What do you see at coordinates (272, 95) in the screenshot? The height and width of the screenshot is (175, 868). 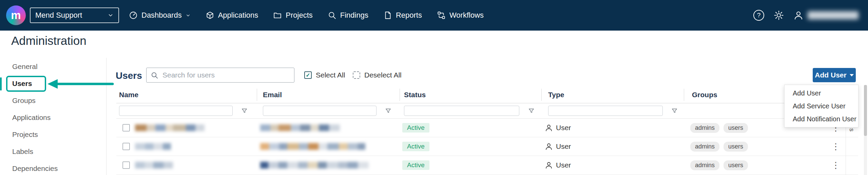 I see `column-header-label: Email` at bounding box center [272, 95].